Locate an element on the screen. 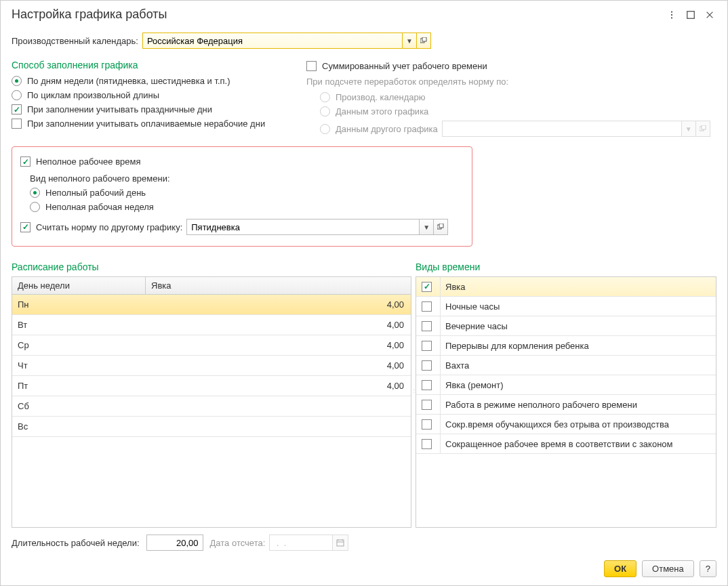 The width and height of the screenshot is (728, 586). time-type-row: Сокращенное рабочее время в соответствии… is located at coordinates (566, 444).